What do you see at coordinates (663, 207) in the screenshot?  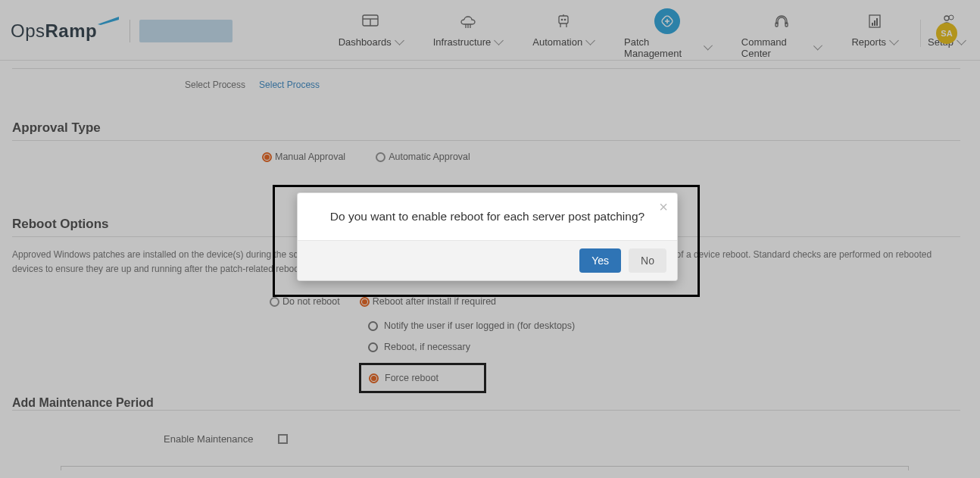 I see `modal-close-button: ×` at bounding box center [663, 207].